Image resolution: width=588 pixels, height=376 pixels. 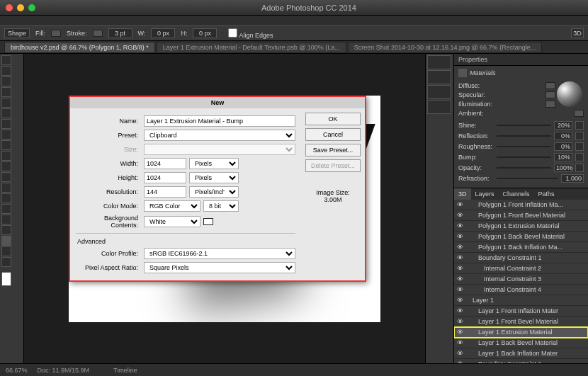 What do you see at coordinates (563, 147) in the screenshot?
I see `roughness-value: 0%` at bounding box center [563, 147].